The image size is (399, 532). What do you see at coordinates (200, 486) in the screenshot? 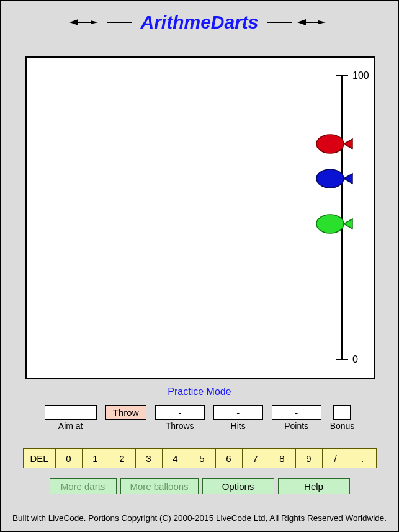
I see `control-row: More darts More balloons Options Help` at bounding box center [200, 486].